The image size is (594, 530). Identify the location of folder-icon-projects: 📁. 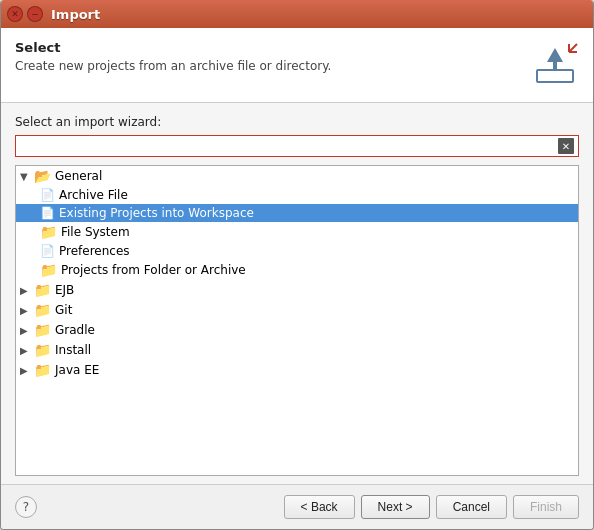
(48, 270).